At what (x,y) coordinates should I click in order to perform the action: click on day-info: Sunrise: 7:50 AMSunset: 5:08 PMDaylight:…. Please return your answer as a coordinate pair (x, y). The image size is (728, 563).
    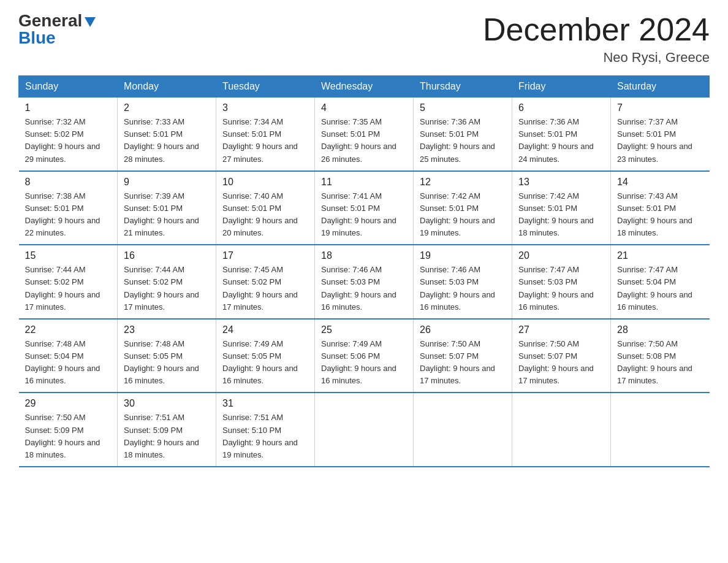
    Looking at the image, I should click on (661, 363).